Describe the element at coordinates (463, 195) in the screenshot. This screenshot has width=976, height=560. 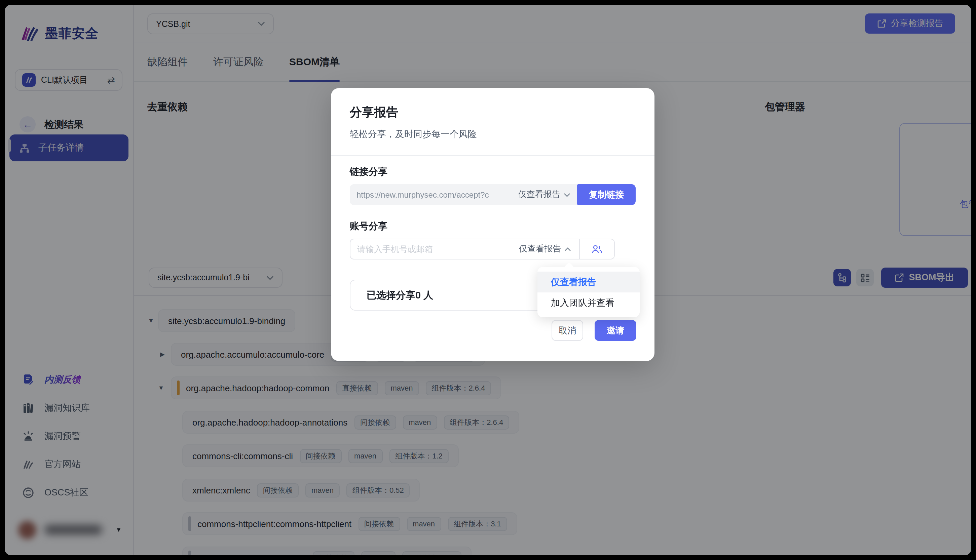
I see `share-link-field: https://new.murphysec.com/accept?c 仅查看报告` at that location.